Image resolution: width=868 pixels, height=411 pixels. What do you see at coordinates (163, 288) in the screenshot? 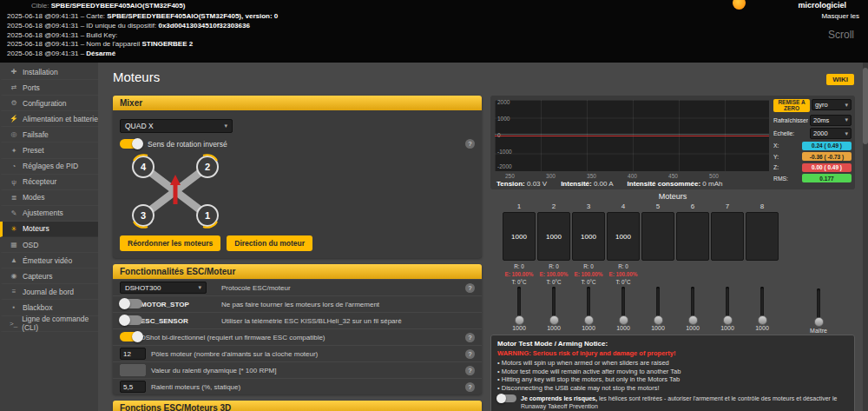
I see `esc-protocol-select: DSHOT300▾` at bounding box center [163, 288].